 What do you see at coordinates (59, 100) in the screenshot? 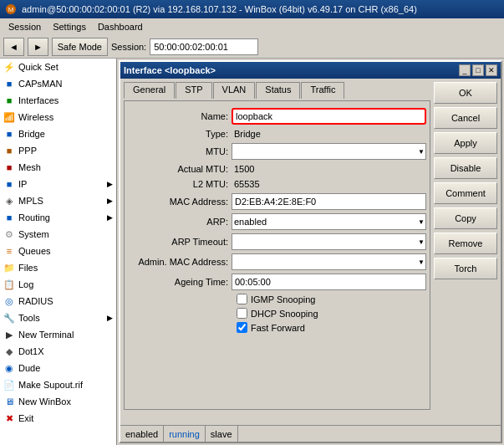
I see `sidebar-item-interfaces: ■ Interfaces` at bounding box center [59, 100].